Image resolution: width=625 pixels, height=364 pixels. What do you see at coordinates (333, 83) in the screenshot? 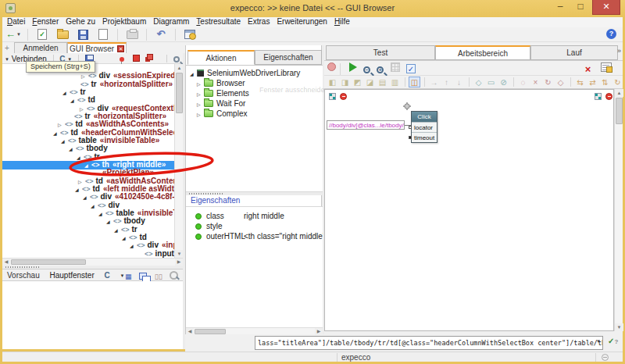
I see `diagram-tool-icon: ◧` at bounding box center [333, 83].